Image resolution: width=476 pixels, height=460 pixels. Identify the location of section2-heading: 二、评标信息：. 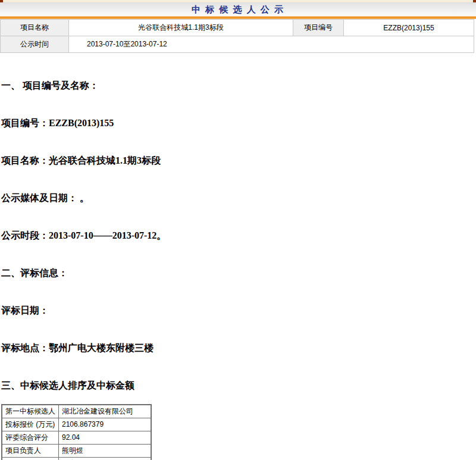
(239, 273).